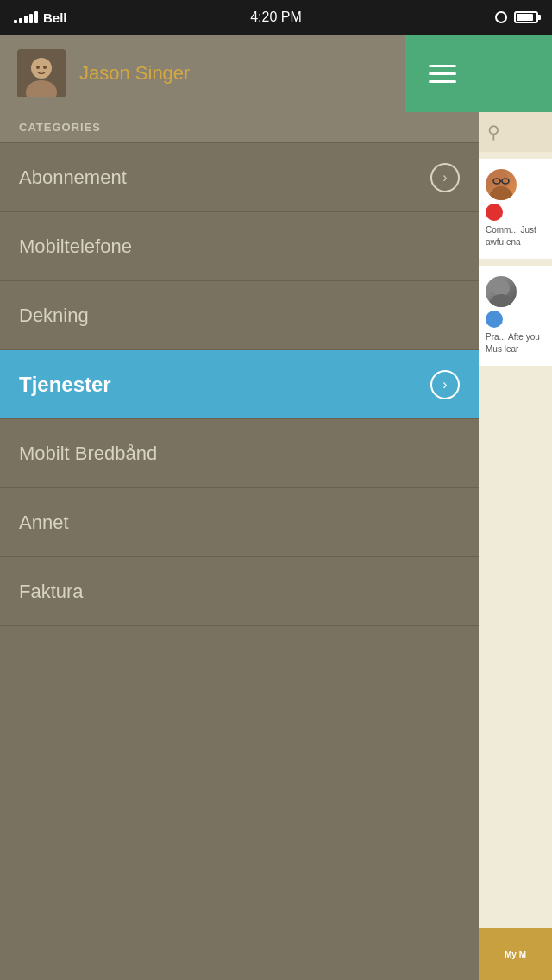 The image size is (552, 980). Describe the element at coordinates (524, 17) in the screenshot. I see `battery-fill` at that location.